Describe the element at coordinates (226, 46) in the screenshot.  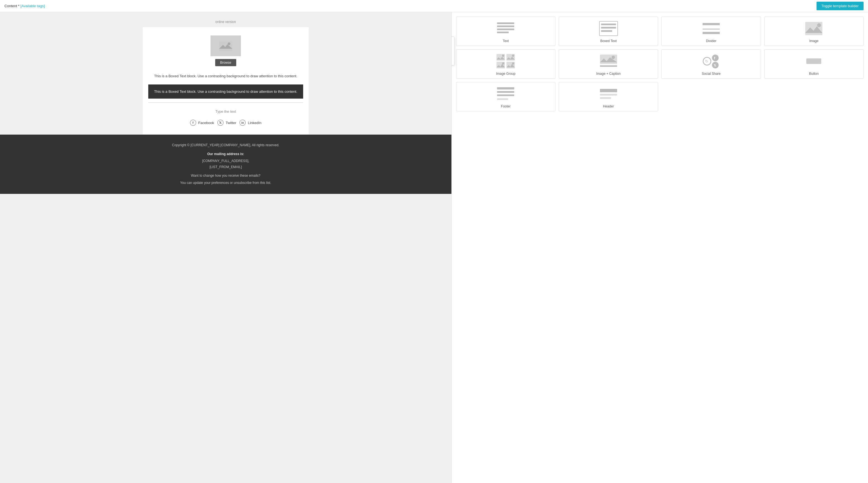
I see `image-placeholder-icon` at that location.